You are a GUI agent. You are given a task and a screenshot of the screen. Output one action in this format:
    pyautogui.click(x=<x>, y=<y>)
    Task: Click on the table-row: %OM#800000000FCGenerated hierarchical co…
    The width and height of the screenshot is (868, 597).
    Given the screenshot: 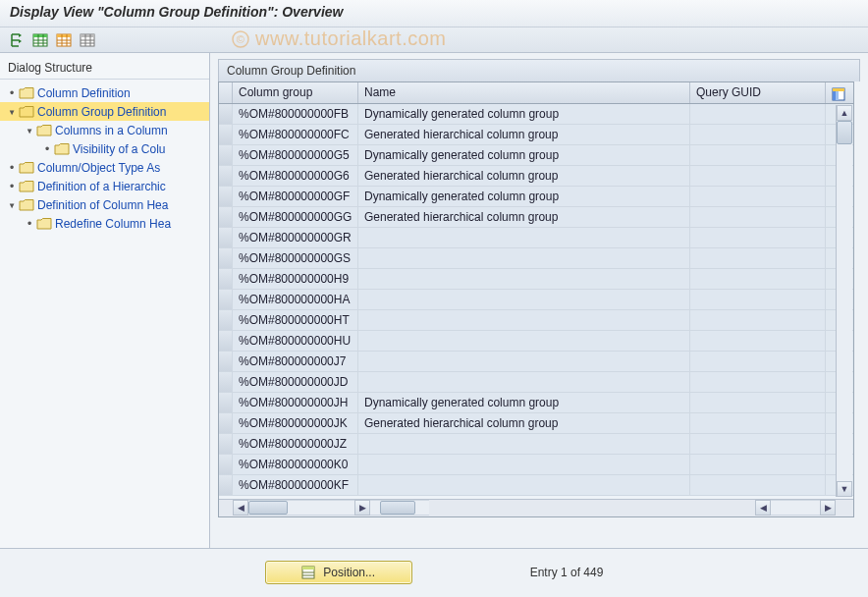 What is the action you would take?
    pyautogui.click(x=536, y=136)
    